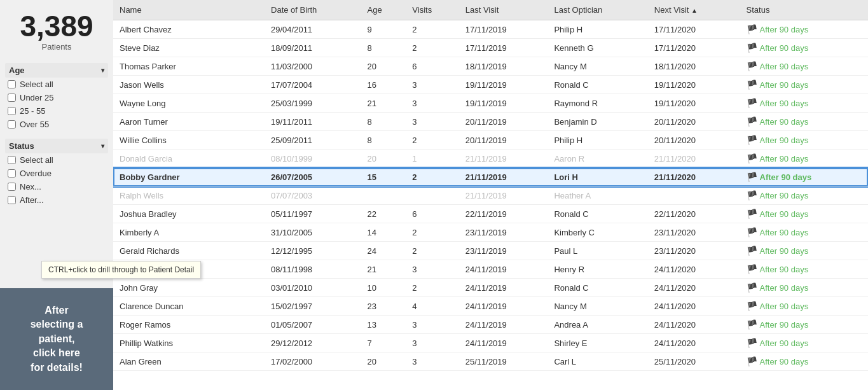 The height and width of the screenshot is (390, 868). I want to click on status-overdue-label: Overdue, so click(36, 173).